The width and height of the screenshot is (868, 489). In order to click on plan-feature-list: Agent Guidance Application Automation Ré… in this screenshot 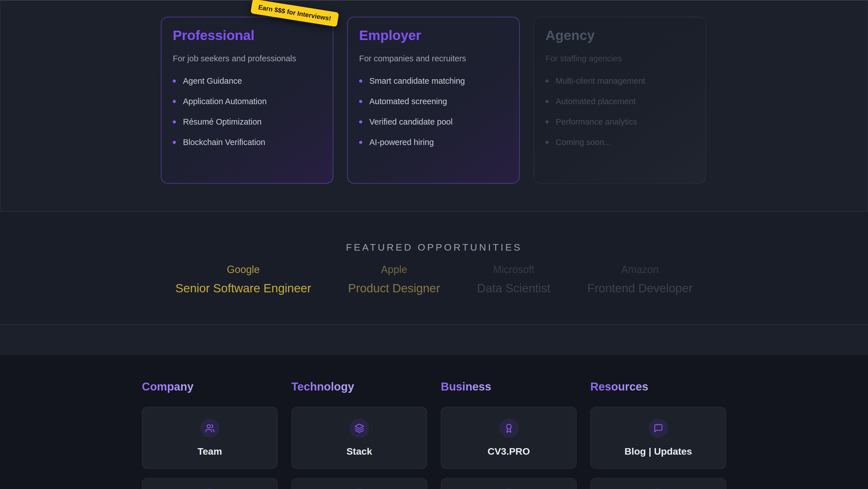, I will do `click(247, 112)`.